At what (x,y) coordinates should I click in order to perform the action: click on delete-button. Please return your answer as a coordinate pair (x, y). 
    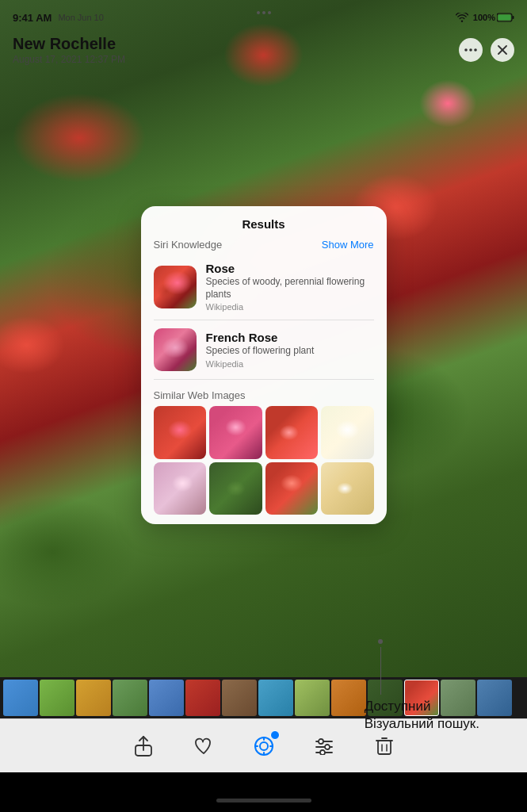
    Looking at the image, I should click on (384, 746).